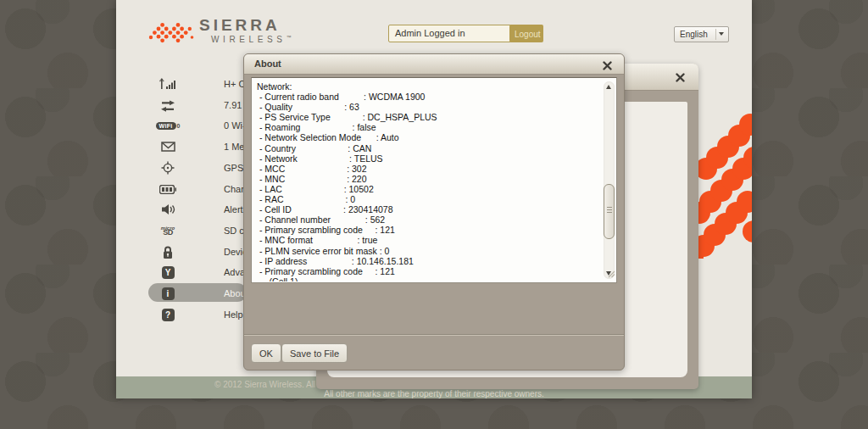  Describe the element at coordinates (168, 273) in the screenshot. I see `wrench-icon: Y` at that location.